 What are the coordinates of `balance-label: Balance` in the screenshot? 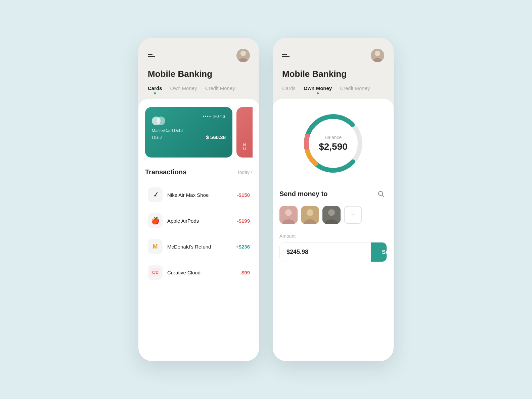 It's located at (333, 137).